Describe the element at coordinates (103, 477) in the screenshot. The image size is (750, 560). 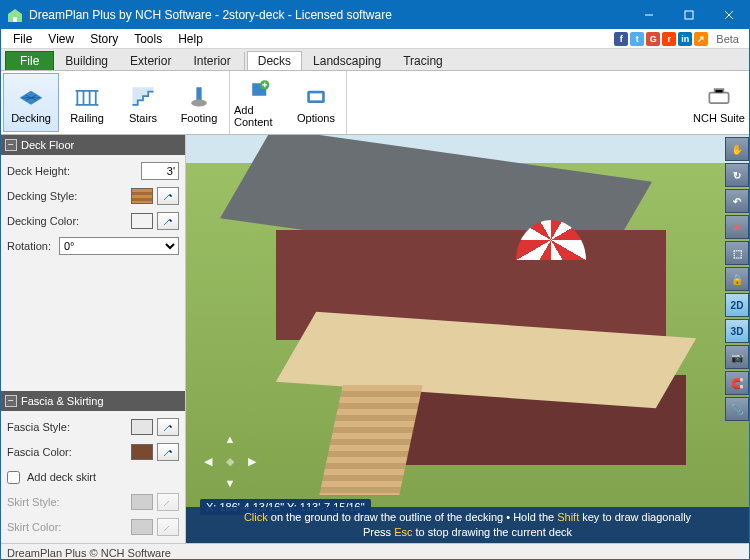
I see `add-skirt-label: Add deck skirt` at that location.